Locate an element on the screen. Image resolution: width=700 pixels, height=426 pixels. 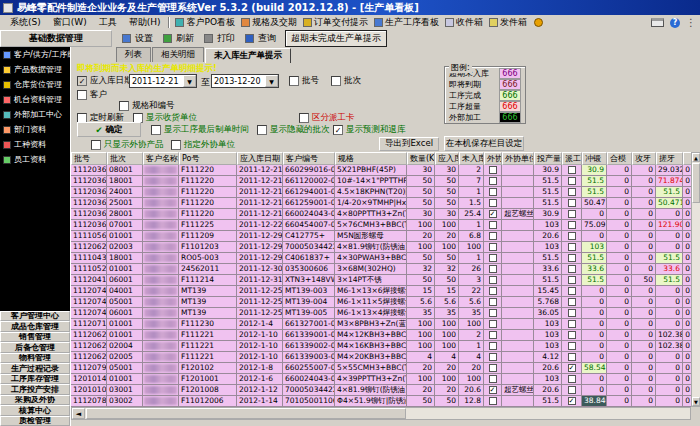
column-header: 投产量 is located at coordinates (548, 158).